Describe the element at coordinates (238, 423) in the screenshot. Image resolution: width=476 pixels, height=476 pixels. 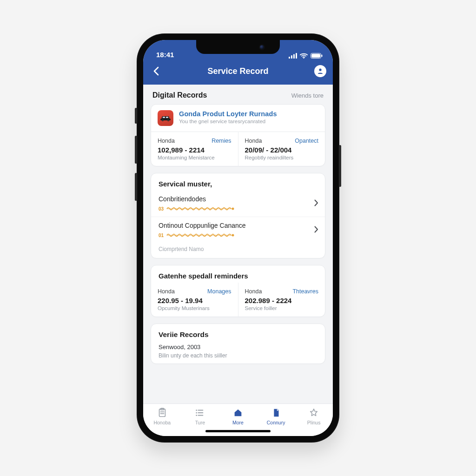
I see `tab-label: More` at that location.